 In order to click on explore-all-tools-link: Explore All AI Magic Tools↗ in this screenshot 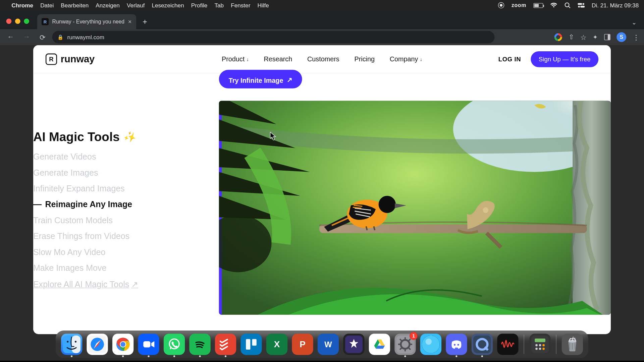, I will do `click(86, 284)`.